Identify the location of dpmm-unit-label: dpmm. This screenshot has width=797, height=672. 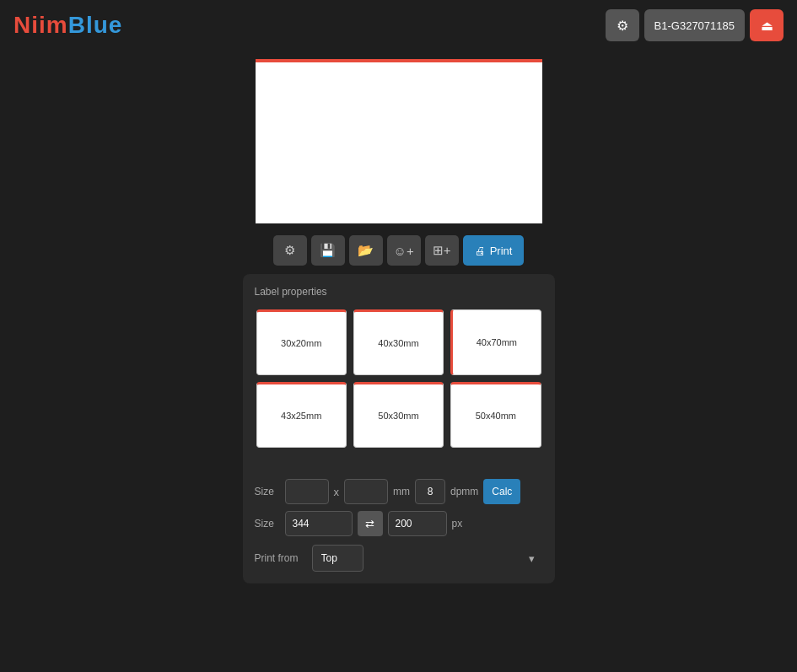
(464, 492).